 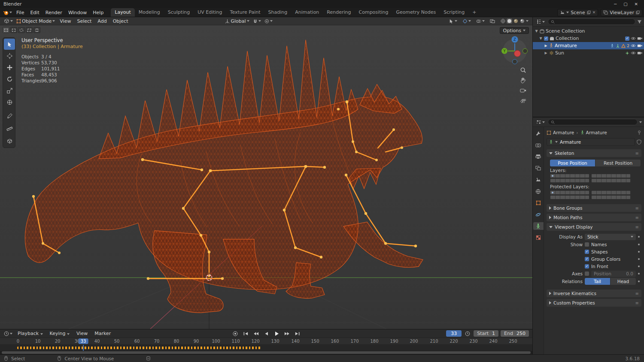 What do you see at coordinates (589, 13) in the screenshot?
I see `new-scene-icon` at bounding box center [589, 13].